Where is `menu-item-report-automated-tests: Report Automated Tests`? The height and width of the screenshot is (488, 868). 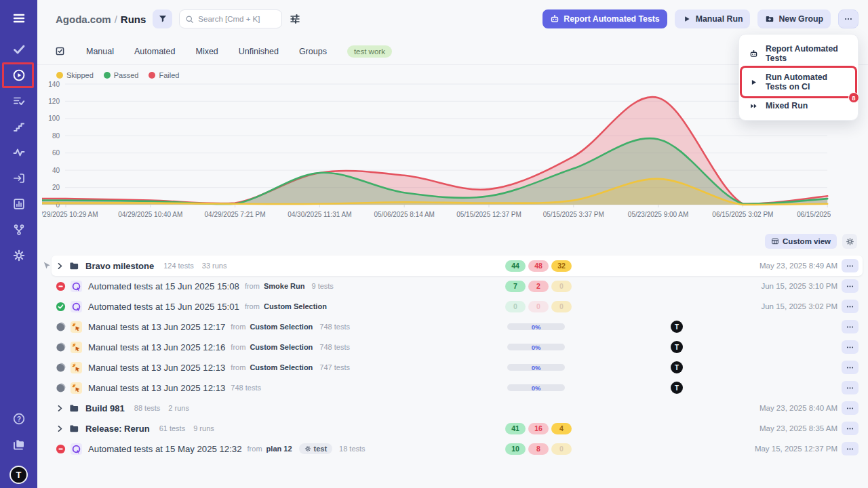 menu-item-report-automated-tests: Report Automated Tests is located at coordinates (799, 54).